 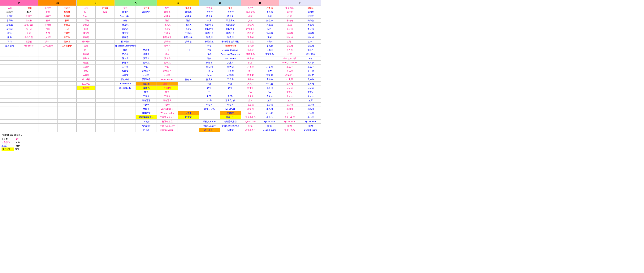 What do you see at coordinates (188, 8) in the screenshot?
I see `sub-header-b2: 杨超越` at bounding box center [188, 8].